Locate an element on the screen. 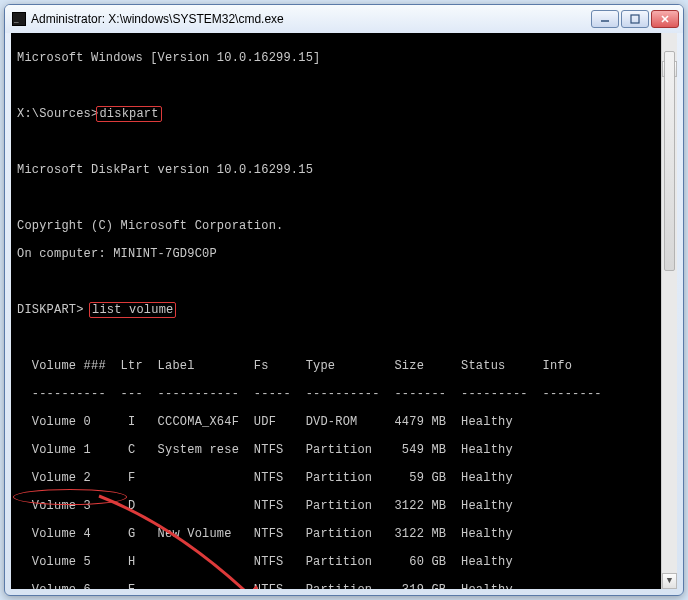  vertical-scrollbar: ▲ ▼ is located at coordinates (669, 311).